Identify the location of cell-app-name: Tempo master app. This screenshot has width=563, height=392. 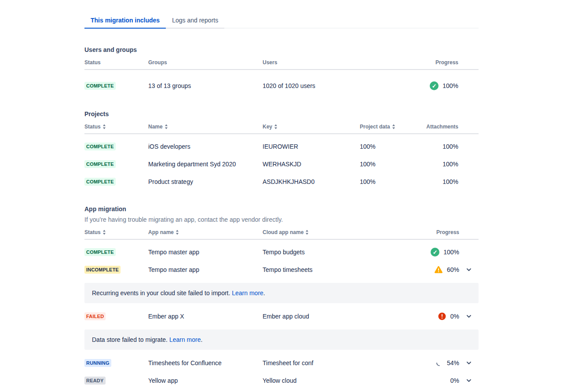
(205, 252).